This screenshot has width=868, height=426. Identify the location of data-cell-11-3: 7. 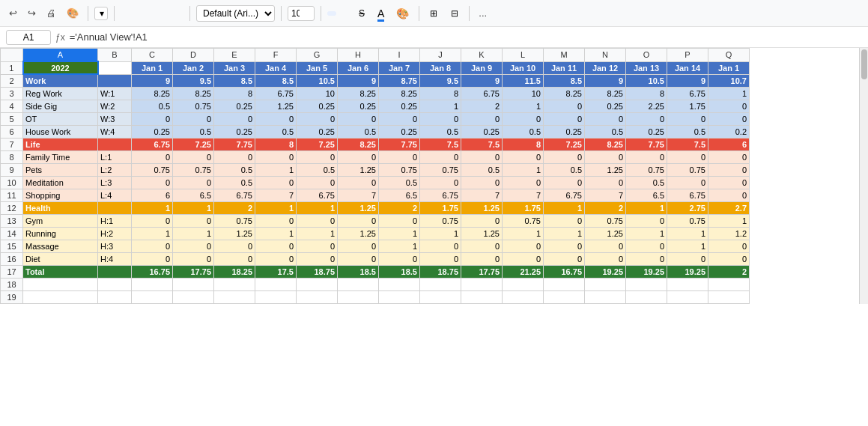
(276, 195).